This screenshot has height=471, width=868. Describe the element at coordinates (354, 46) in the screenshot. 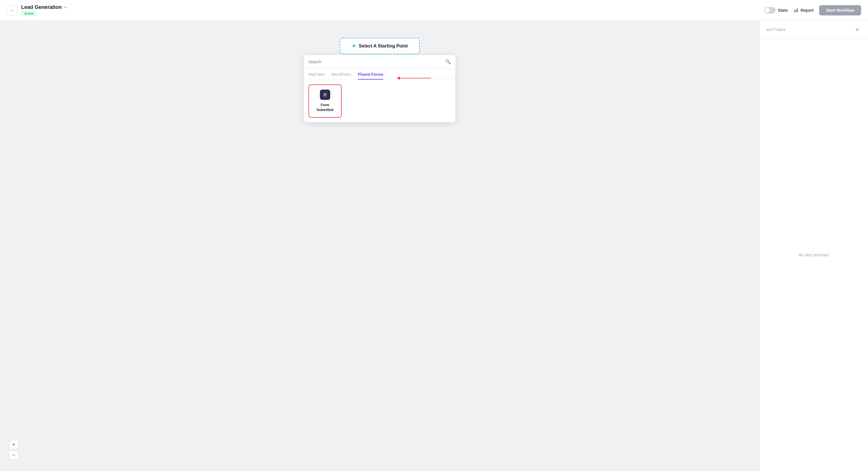

I see `spark-icon: ✦` at that location.